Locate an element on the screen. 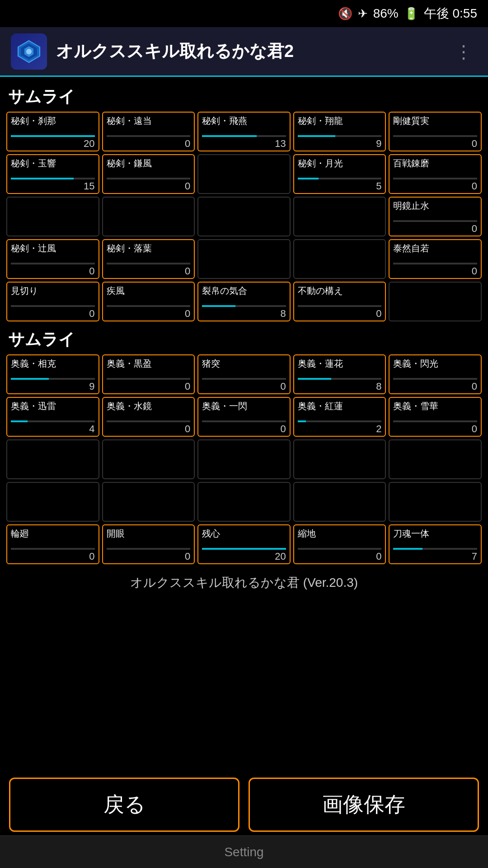 The height and width of the screenshot is (868, 488). skill-cell: 見切り0 is located at coordinates (53, 302).